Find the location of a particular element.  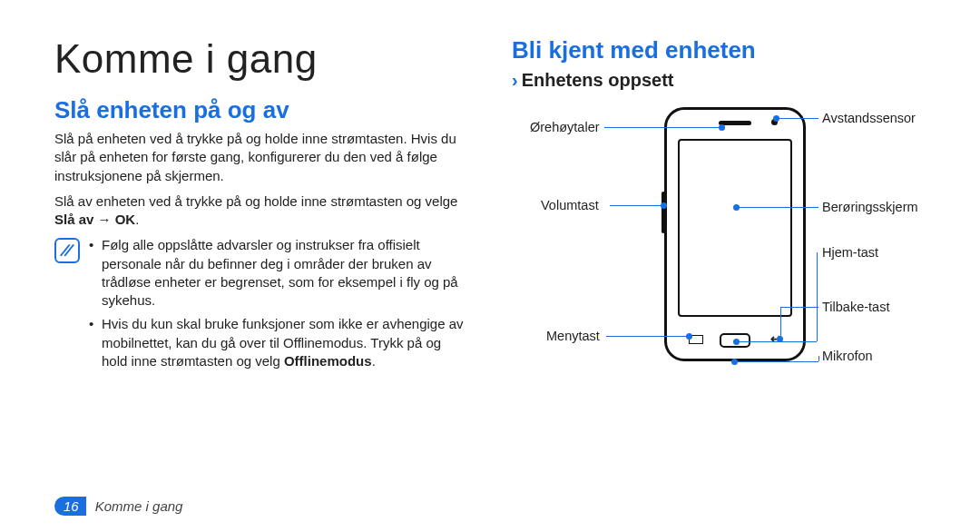

dot-ear is located at coordinates (722, 127).